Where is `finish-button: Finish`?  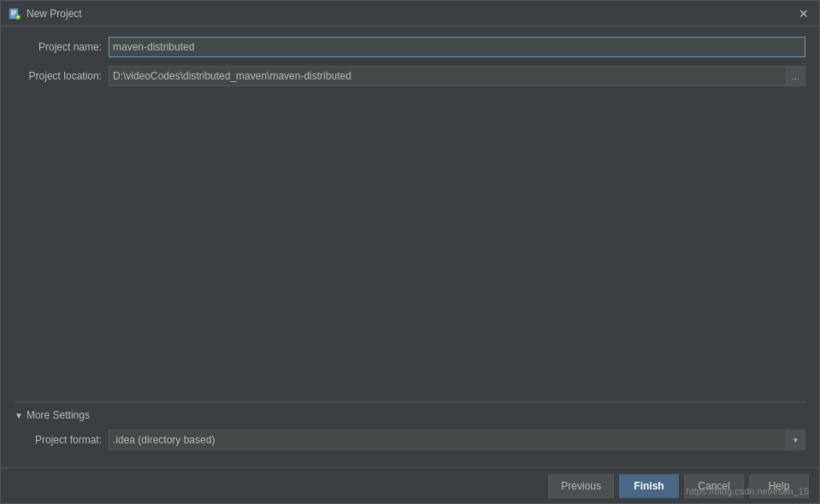 finish-button: Finish is located at coordinates (649, 486).